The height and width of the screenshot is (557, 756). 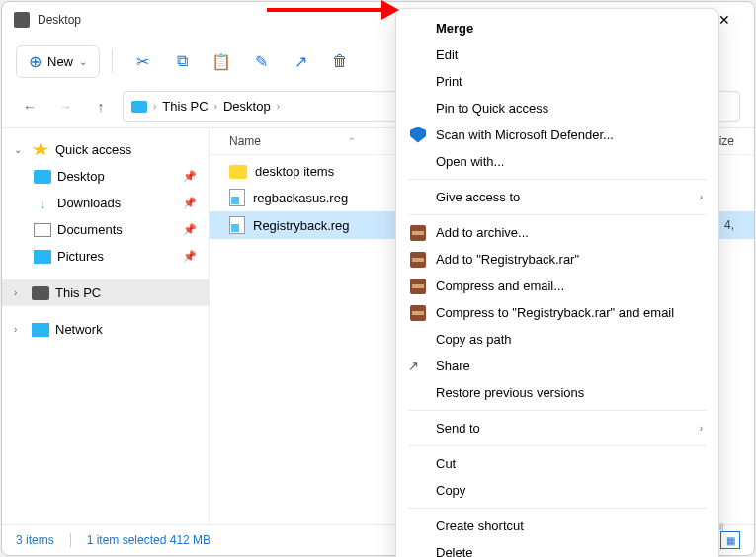 What do you see at coordinates (557, 233) in the screenshot?
I see `ctx-add-archive: Add to archive...` at bounding box center [557, 233].